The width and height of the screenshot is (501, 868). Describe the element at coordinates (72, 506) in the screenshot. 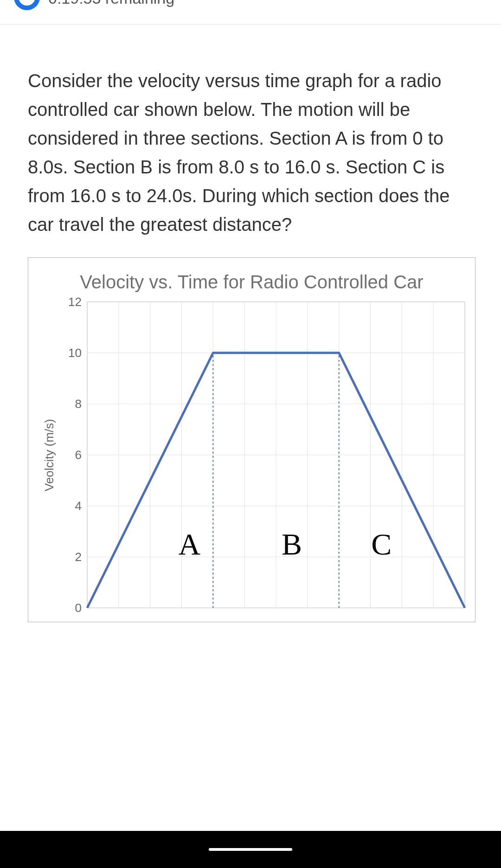

I see `chart-y-tick: 4` at that location.